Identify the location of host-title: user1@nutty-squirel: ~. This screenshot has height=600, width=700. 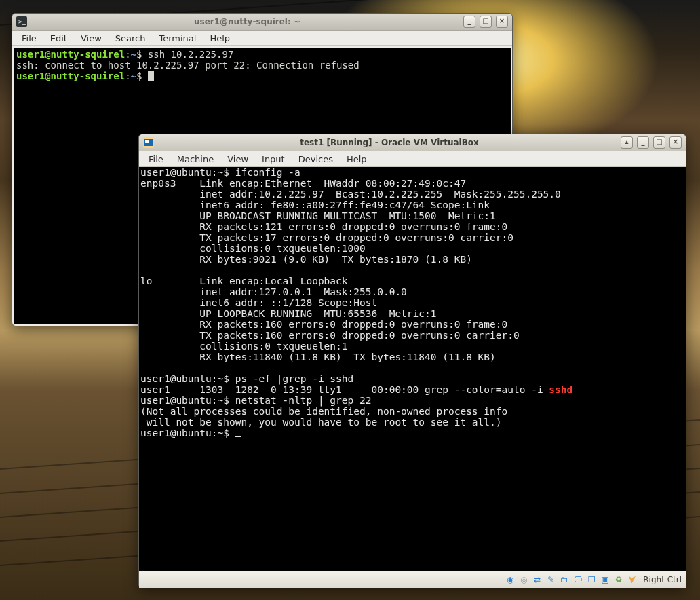
(247, 22).